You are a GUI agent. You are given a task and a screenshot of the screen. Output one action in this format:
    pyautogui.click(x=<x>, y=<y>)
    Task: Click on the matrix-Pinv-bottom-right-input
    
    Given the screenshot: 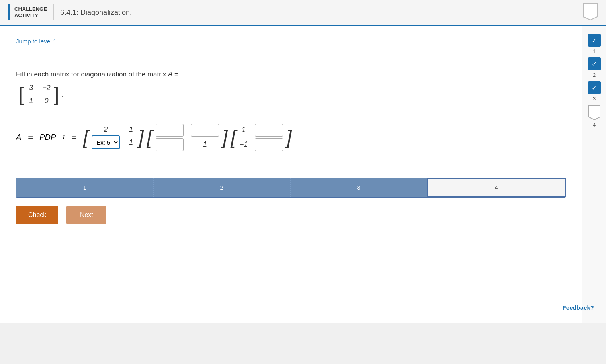 What is the action you would take?
    pyautogui.click(x=269, y=145)
    